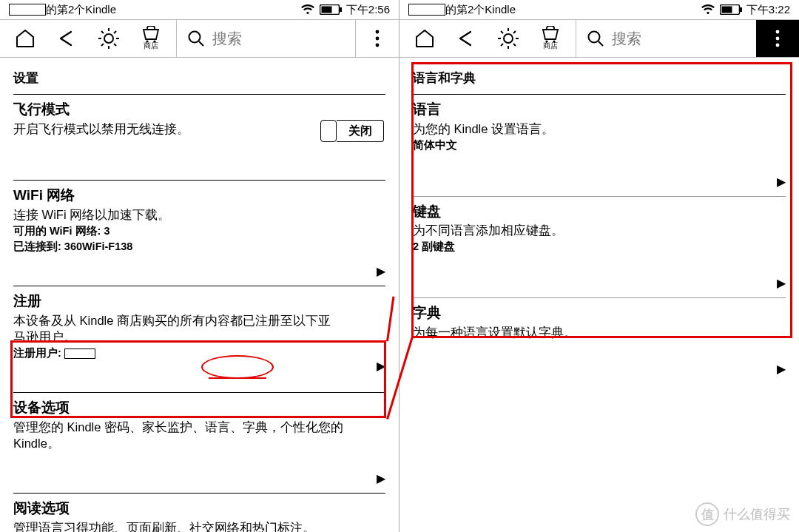 This screenshot has width=799, height=532. What do you see at coordinates (352, 131) in the screenshot?
I see `airplane-toggle: 关闭` at bounding box center [352, 131].